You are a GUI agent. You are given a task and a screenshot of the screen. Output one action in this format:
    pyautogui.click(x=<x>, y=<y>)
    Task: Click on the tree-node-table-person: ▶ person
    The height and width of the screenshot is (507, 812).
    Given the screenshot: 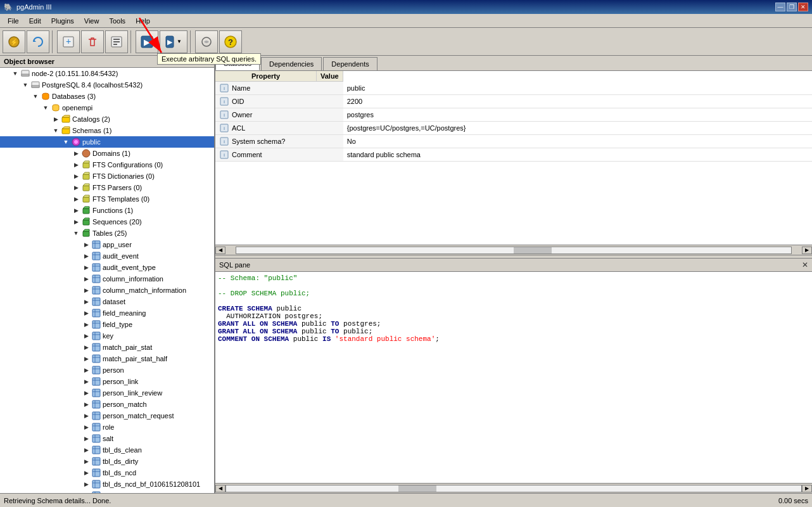 What is the action you would take?
    pyautogui.click(x=107, y=370)
    